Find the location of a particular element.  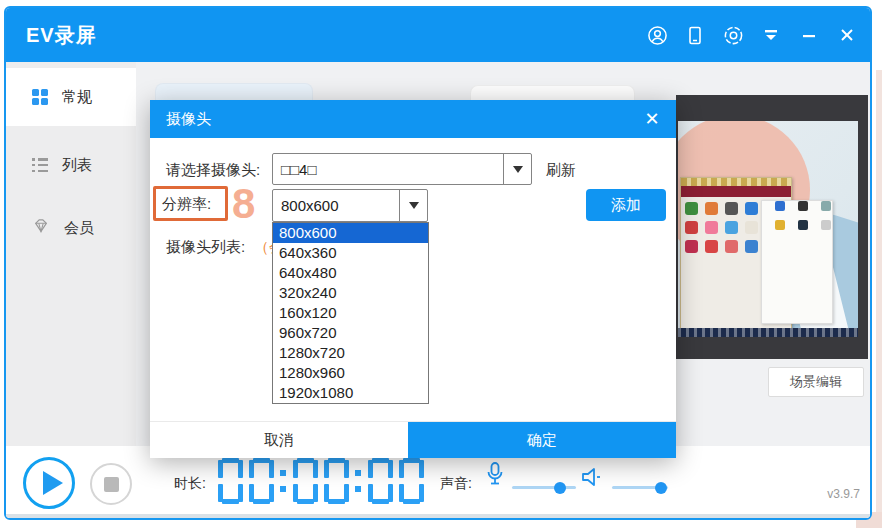

preview-screenshot is located at coordinates (768, 229).